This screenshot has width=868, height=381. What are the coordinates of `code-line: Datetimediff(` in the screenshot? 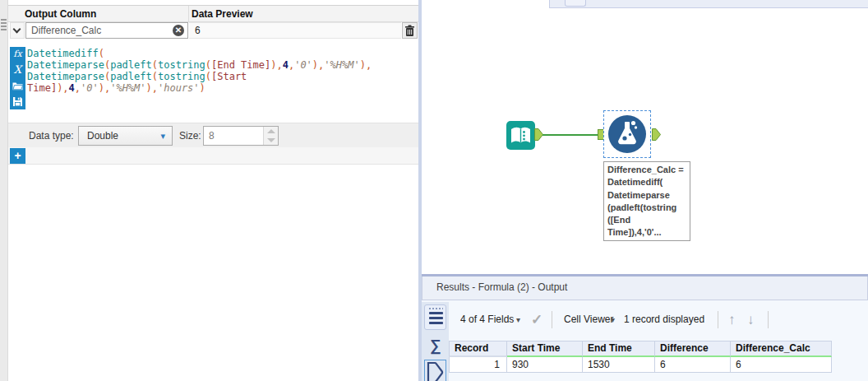 It's located at (219, 53).